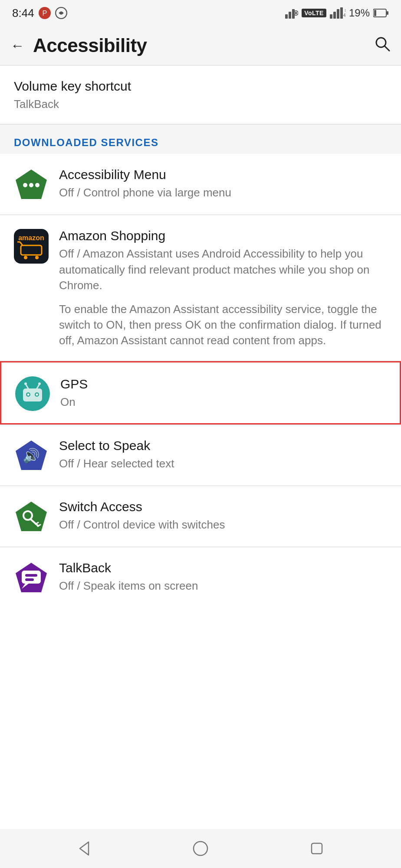 The image size is (401, 868). I want to click on amazon-shopping-title: Amazon Shopping, so click(223, 236).